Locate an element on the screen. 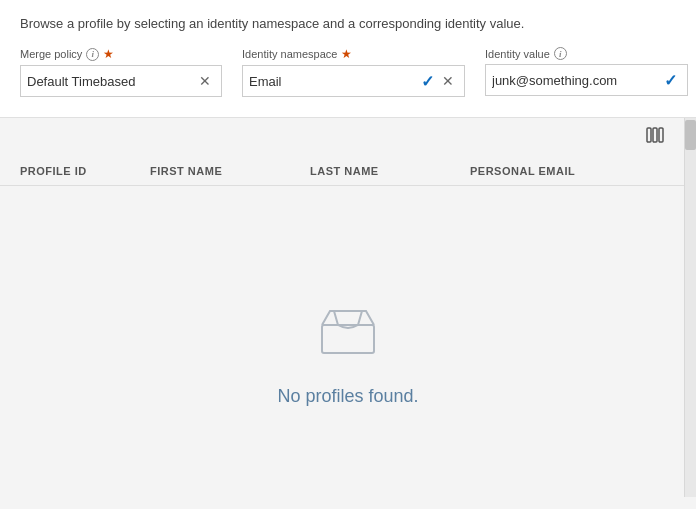 Image resolution: width=696 pixels, height=509 pixels. empty-box-icon is located at coordinates (348, 328).